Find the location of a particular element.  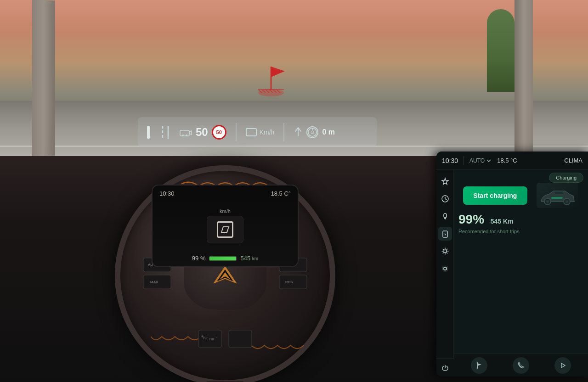

info-time: 10:30 is located at coordinates (450, 161).